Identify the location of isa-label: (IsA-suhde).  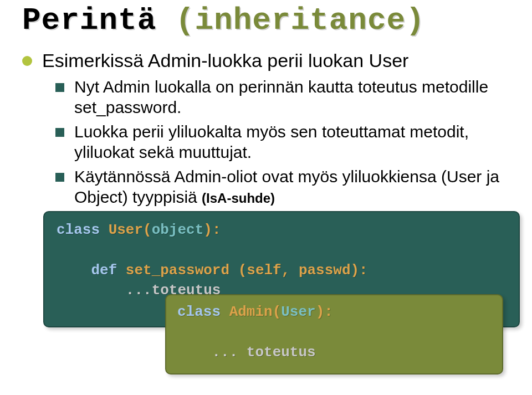
(238, 198).